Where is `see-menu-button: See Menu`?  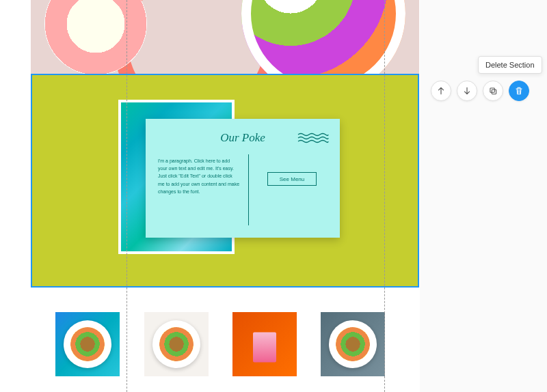
see-menu-button: See Menu is located at coordinates (292, 179).